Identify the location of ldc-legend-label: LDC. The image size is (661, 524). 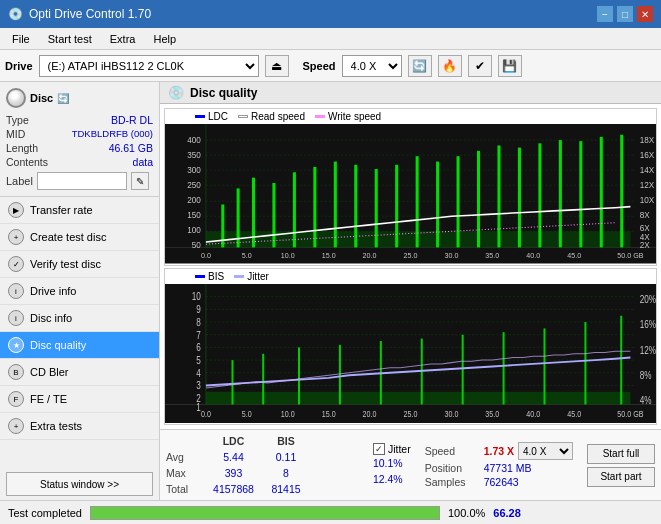
(218, 116).